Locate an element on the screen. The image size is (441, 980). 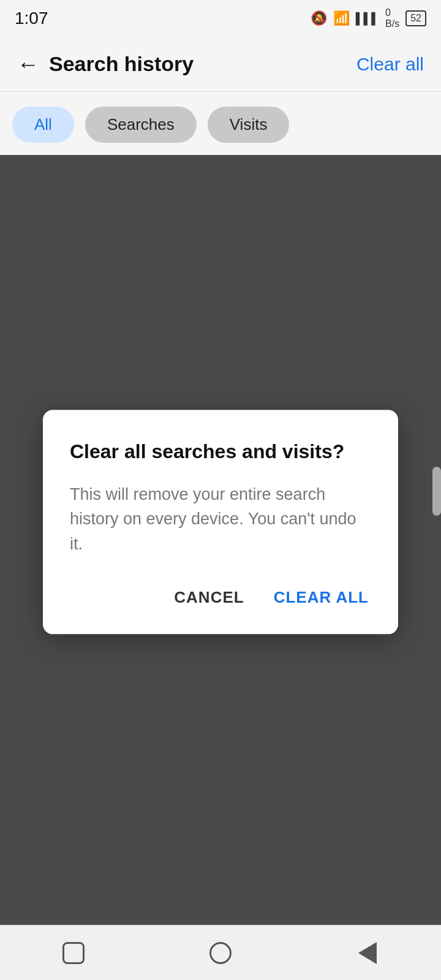
bottom-nav is located at coordinates (221, 952).